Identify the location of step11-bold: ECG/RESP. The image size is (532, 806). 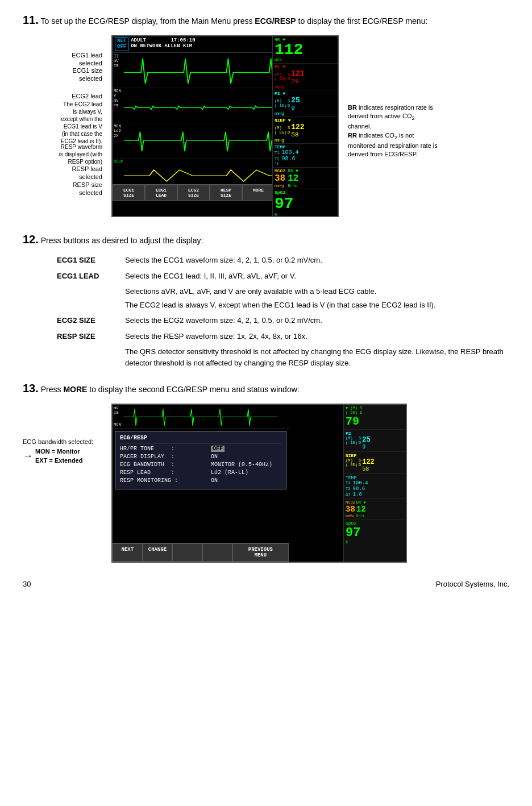
(275, 21).